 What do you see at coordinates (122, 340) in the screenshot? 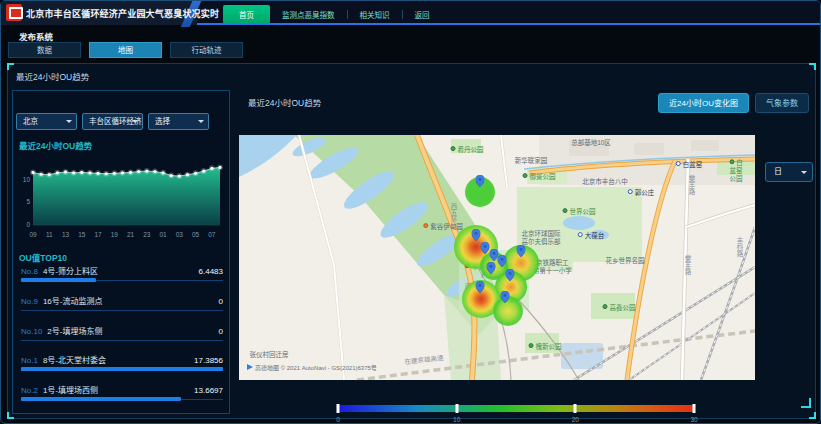
I see `bar-track` at bounding box center [122, 340].